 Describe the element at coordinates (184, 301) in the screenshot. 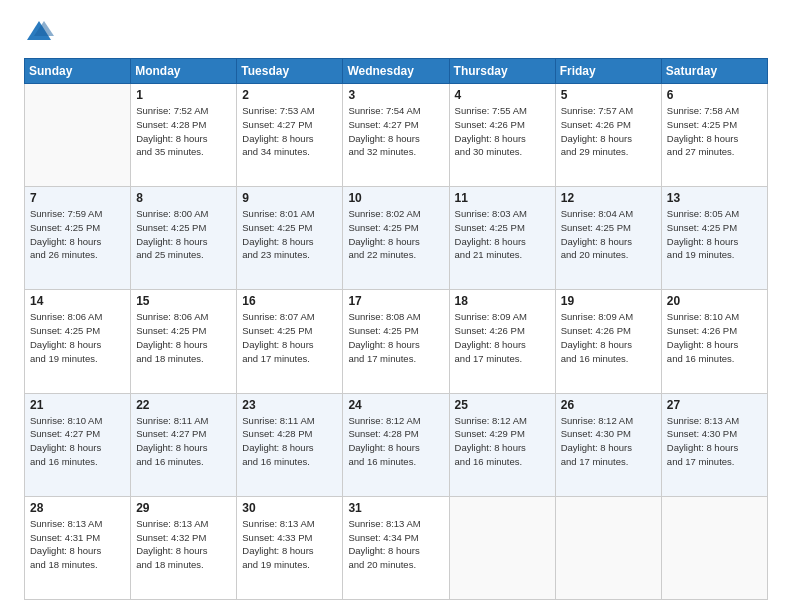

I see `day-number: 15` at that location.